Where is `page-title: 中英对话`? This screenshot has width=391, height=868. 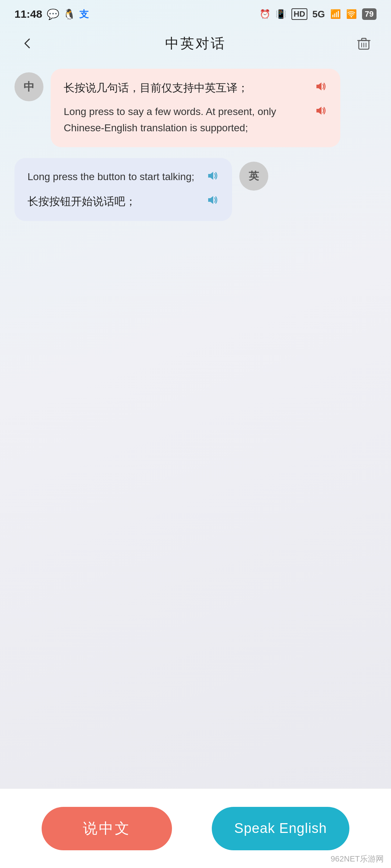 page-title: 中英对话 is located at coordinates (196, 43).